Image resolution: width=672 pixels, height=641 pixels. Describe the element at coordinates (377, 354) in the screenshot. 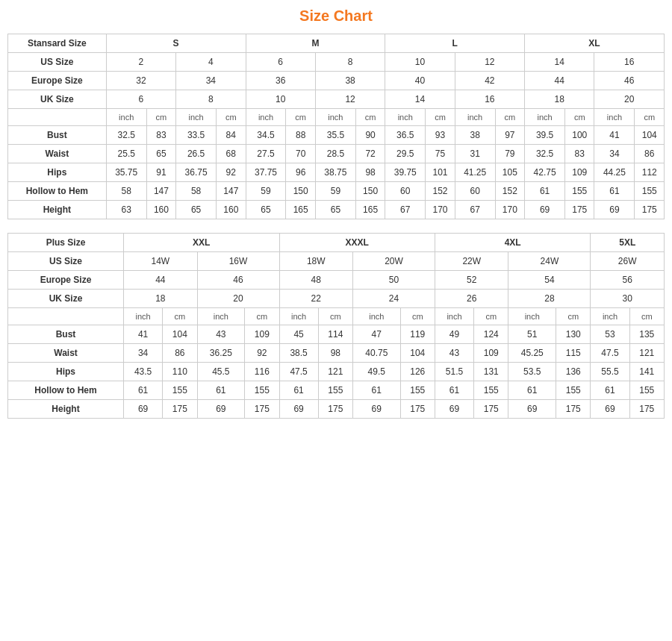

I see `table-cell: 40.75` at that location.